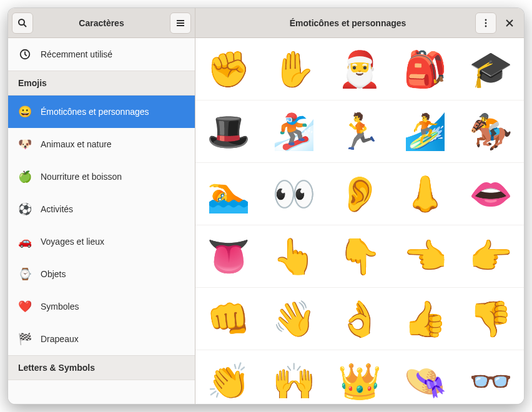  I want to click on cat-objects-icon: ⌚, so click(25, 274).